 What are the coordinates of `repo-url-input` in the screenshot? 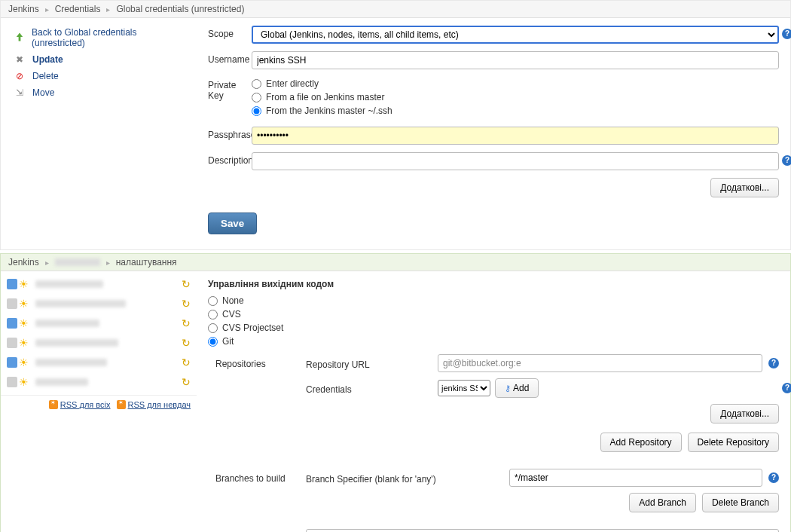 It's located at (600, 363).